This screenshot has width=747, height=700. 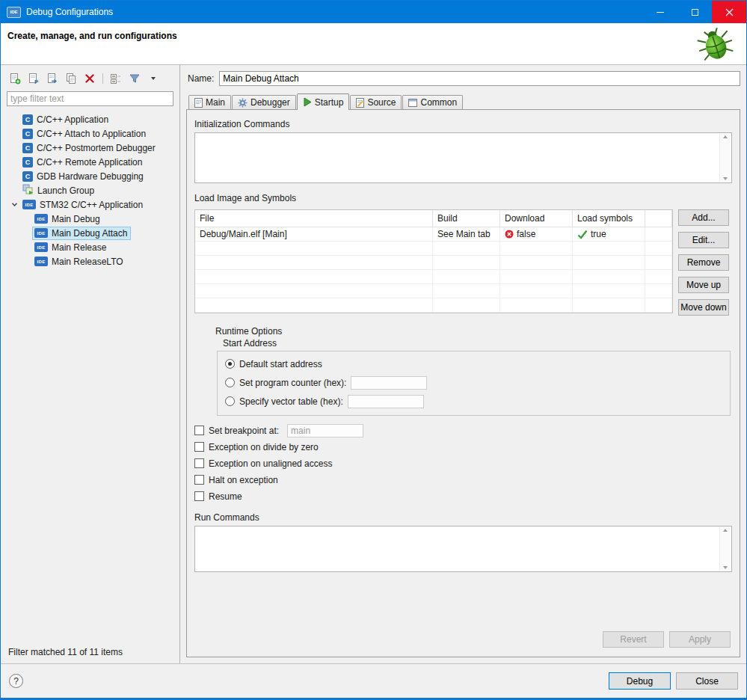 I want to click on tree-item-gdb-hardware: CGDB Hardware Debugging, so click(x=90, y=176).